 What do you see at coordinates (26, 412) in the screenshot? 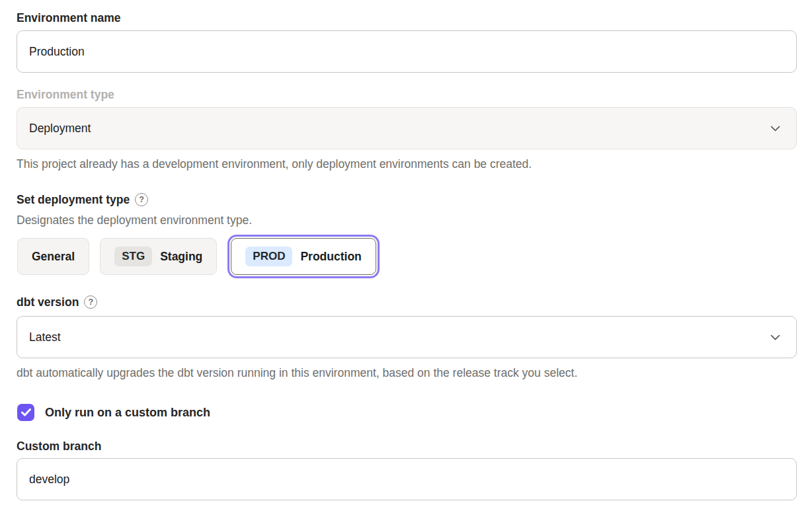
I see `checkmark-icon` at bounding box center [26, 412].